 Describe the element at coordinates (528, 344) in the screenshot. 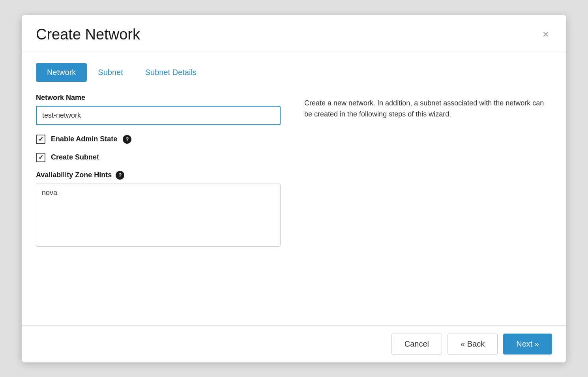

I see `next-button: Next »` at that location.